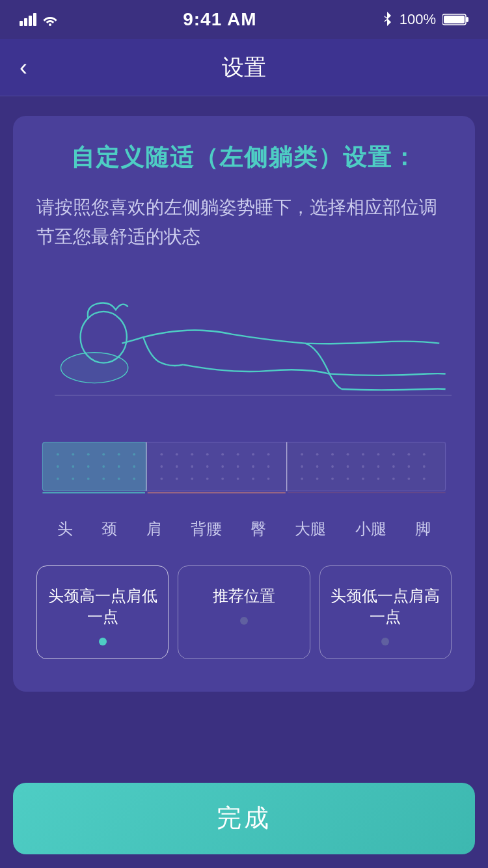 The width and height of the screenshot is (488, 868). I want to click on body-label-neck: 颈, so click(109, 529).